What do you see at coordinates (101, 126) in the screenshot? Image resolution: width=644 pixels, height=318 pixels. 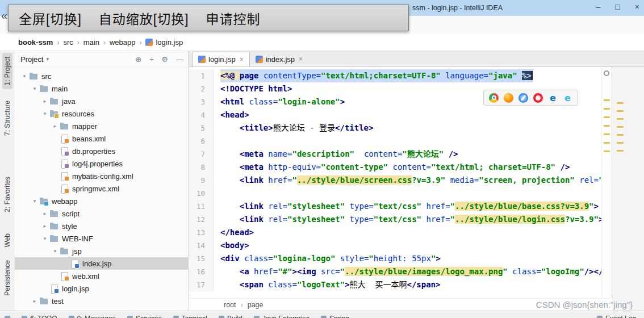 I see `tree-item-mapper: ▸mapper` at bounding box center [101, 126].